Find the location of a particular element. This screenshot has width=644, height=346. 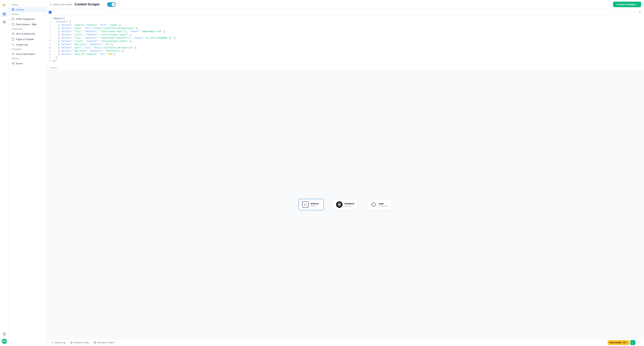

icon-bar: MW is located at coordinates (4, 173).